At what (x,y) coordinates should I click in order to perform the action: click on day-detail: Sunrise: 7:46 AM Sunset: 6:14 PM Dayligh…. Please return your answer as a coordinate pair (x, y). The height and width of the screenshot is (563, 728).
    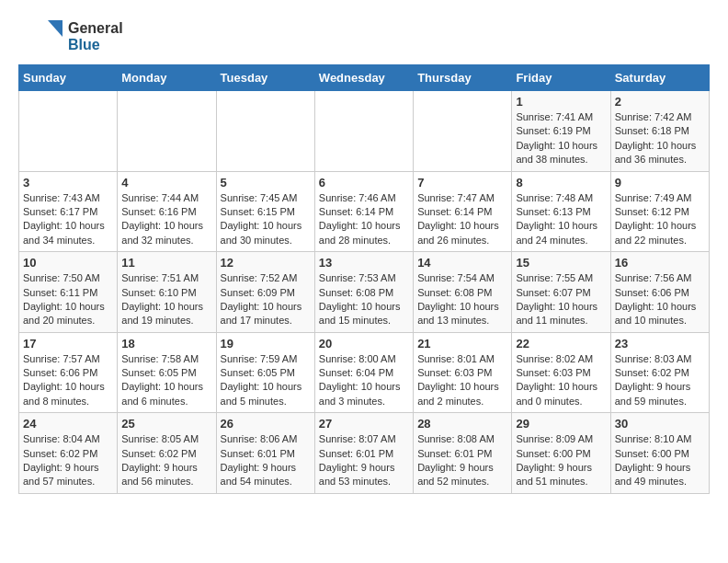
    Looking at the image, I should click on (364, 220).